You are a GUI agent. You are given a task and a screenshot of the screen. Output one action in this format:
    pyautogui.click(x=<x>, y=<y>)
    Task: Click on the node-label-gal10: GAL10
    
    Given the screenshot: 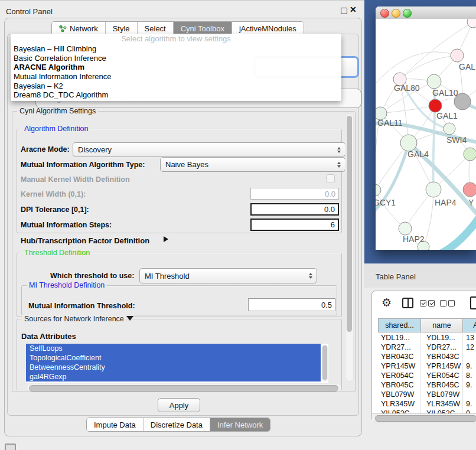 What is the action you would take?
    pyautogui.click(x=445, y=93)
    